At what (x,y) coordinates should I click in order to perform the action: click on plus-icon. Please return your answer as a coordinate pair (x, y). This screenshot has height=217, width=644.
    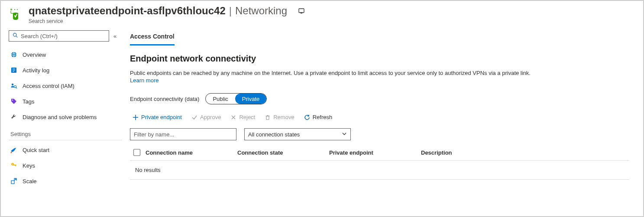
    Looking at the image, I should click on (136, 117).